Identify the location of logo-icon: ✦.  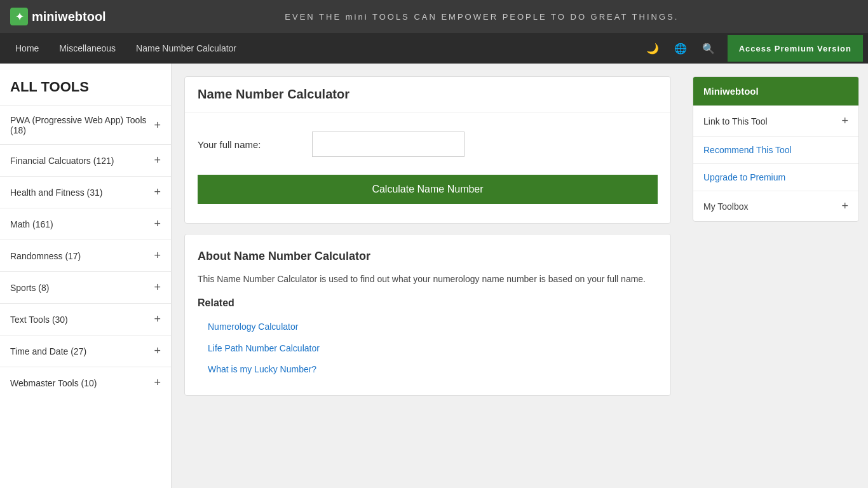
(19, 17).